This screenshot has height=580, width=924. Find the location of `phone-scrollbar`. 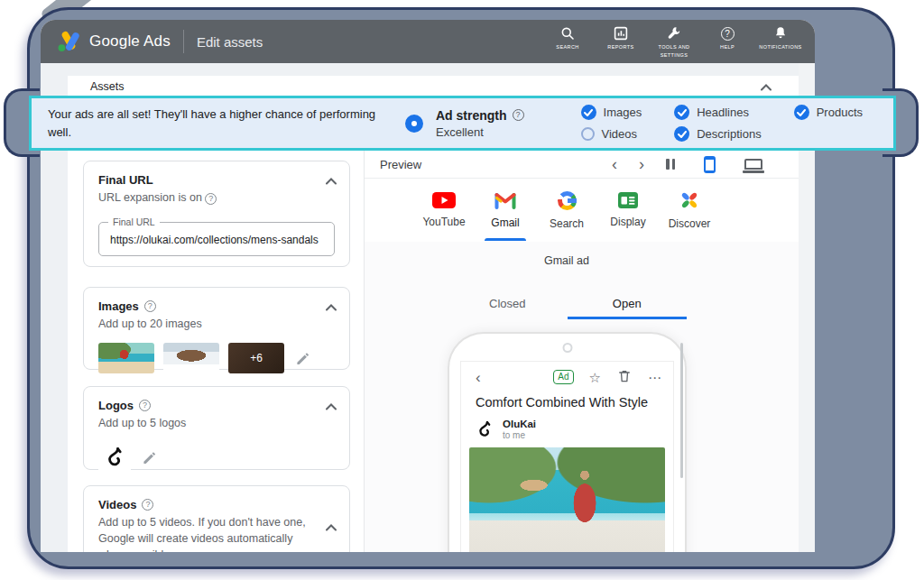

phone-scrollbar is located at coordinates (682, 410).